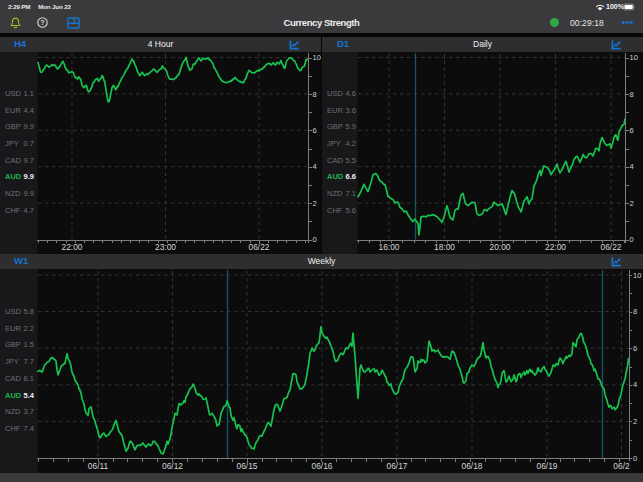 This screenshot has height=482, width=643. I want to click on svg-text: 7.1, so click(351, 194).